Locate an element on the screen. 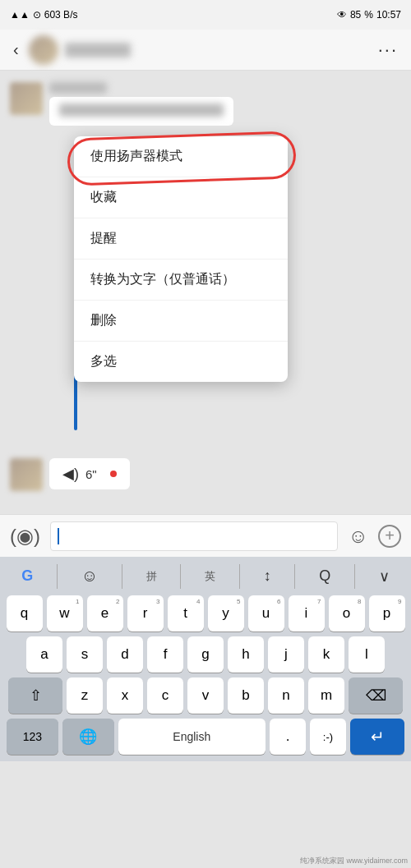 Image resolution: width=411 pixels, height=868 pixels. back-button: ‹ is located at coordinates (16, 49).